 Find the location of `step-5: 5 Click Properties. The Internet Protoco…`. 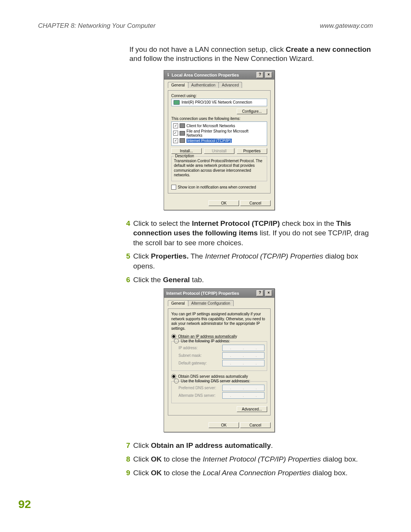

step-5: 5 Click Properties. The Internet Protoco… is located at coordinates (247, 261).